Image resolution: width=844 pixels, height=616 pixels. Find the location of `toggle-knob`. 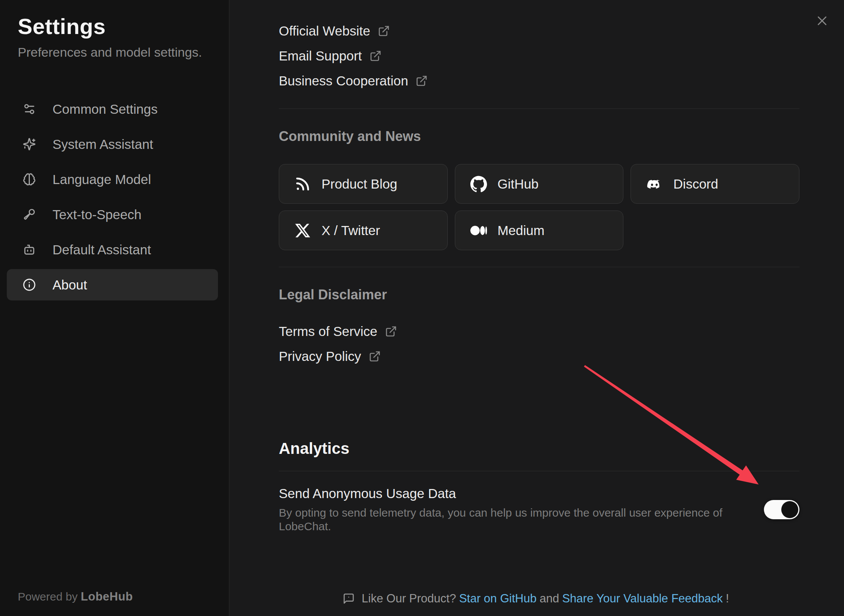

toggle-knob is located at coordinates (790, 509).